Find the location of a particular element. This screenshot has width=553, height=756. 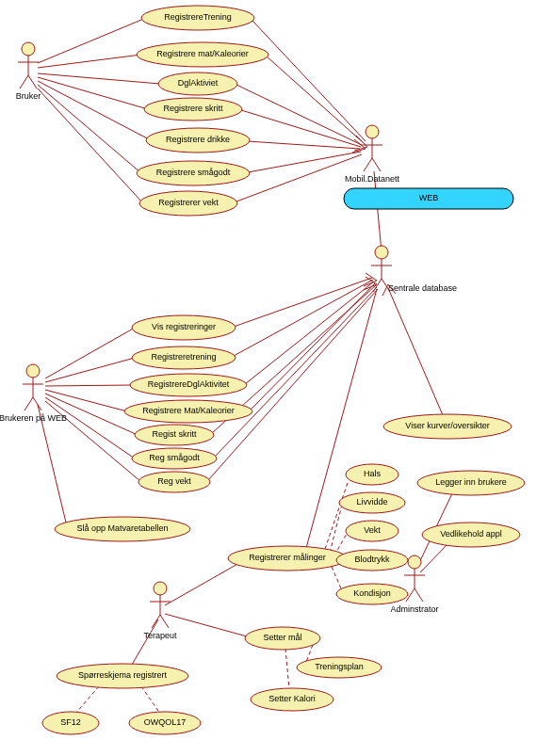

uc-label: Spørreskjema registrert is located at coordinates (122, 675).